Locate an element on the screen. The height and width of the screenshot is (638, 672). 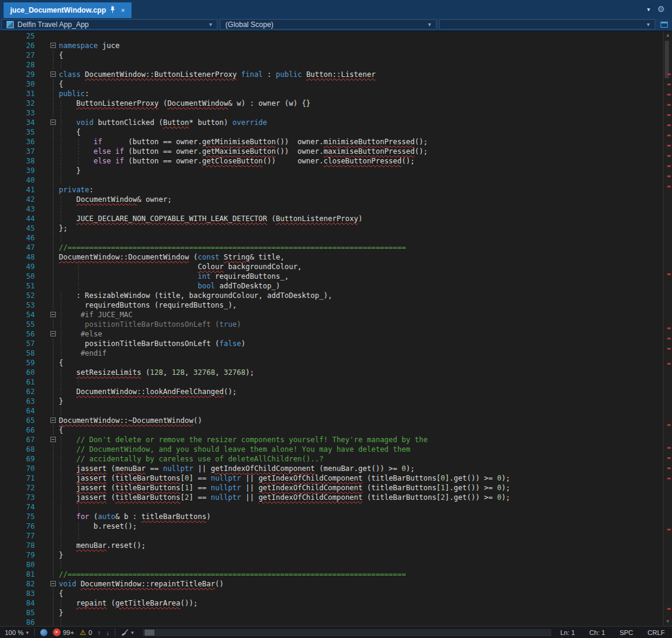
code-line: 33┆ is located at coordinates (331, 113).